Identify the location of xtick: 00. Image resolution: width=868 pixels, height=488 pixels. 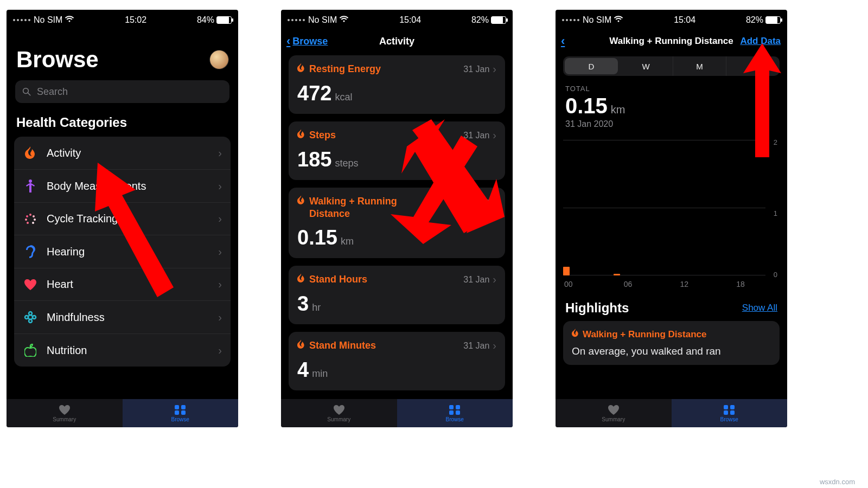
(569, 284).